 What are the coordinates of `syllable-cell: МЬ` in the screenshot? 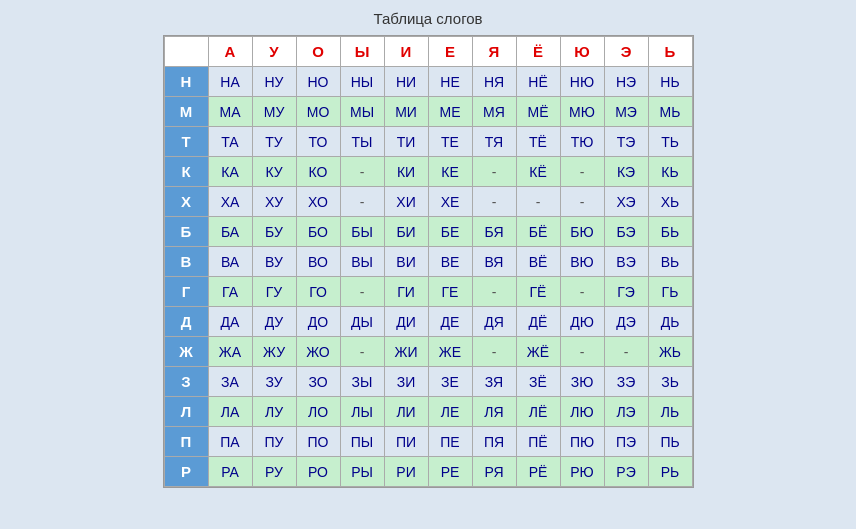 It's located at (670, 112).